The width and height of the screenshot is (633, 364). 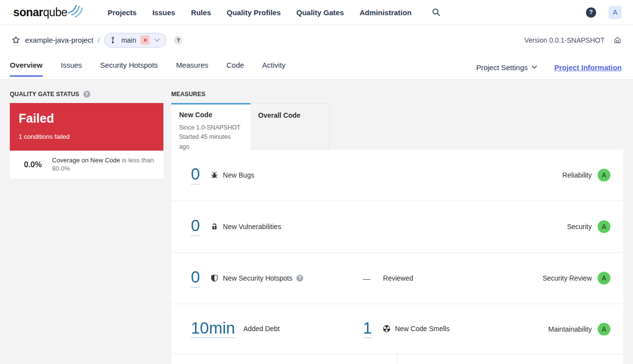 I want to click on branch-name: main, so click(x=129, y=40).